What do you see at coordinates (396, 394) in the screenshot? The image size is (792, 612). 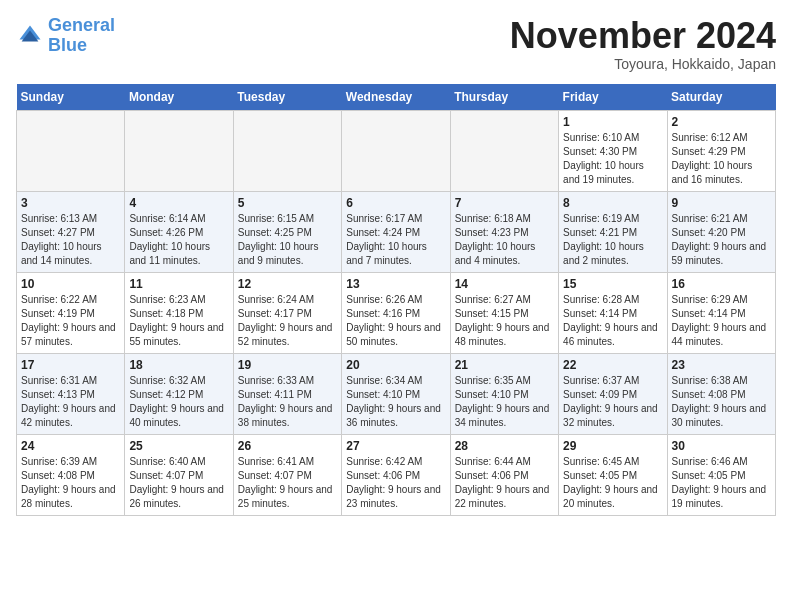 I see `calendar-day-cell: 20Sunrise: 6:34 AM Sunset: 4:10 PM Dayli…` at bounding box center [396, 394].